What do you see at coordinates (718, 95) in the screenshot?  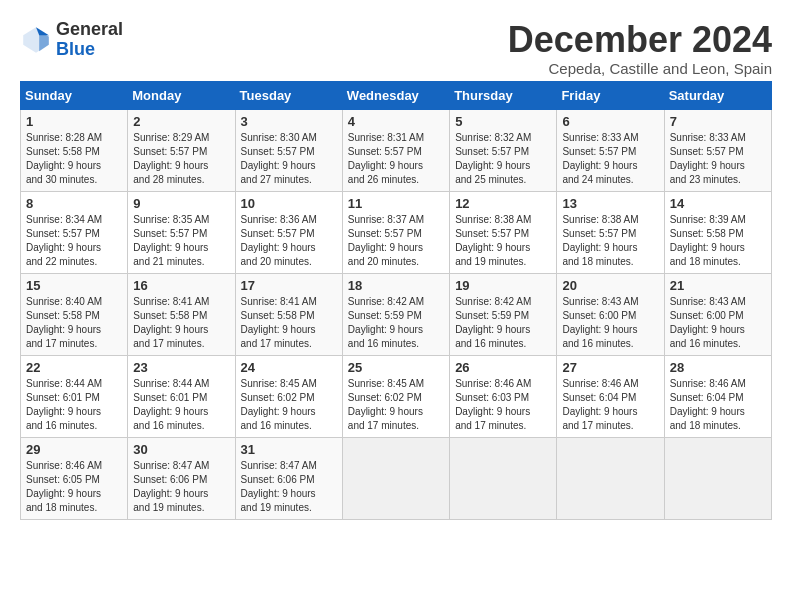 I see `weekday-header-saturday: Saturday` at bounding box center [718, 95].